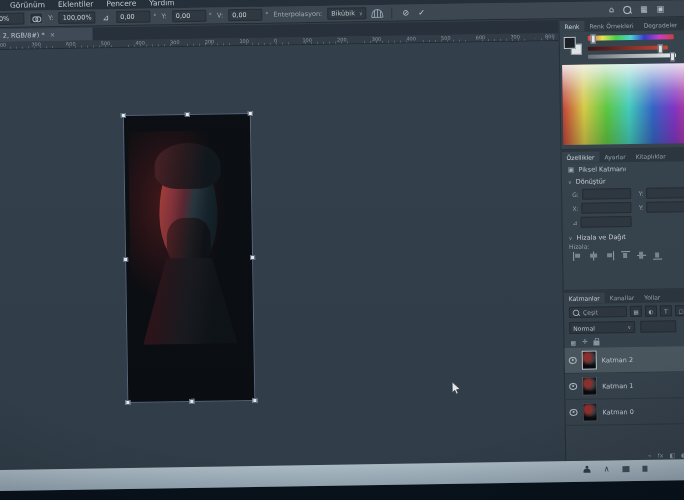 This screenshot has height=500, width=684. I want to click on transform-handle-bottom-right, so click(254, 400).